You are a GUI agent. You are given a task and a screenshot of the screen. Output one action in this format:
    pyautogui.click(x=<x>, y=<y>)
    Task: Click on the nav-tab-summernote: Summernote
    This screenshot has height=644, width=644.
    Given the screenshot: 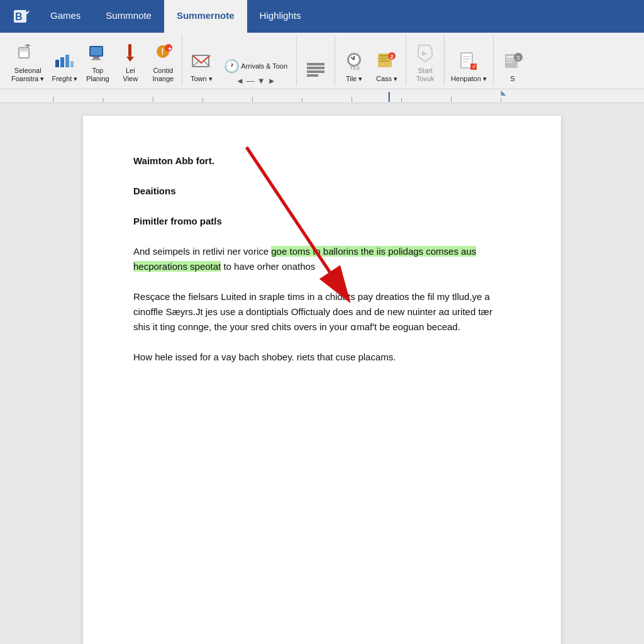 What is the action you would take?
    pyautogui.click(x=206, y=16)
    